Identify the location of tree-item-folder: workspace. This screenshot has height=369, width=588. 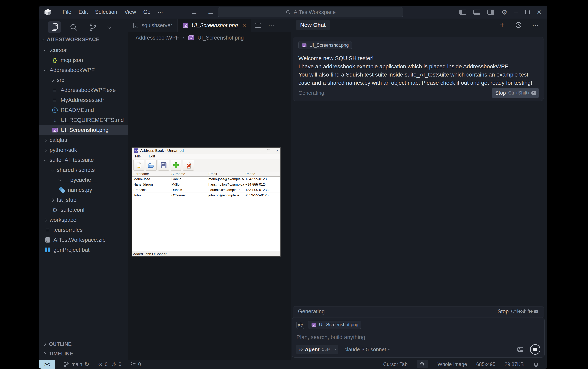
(84, 220).